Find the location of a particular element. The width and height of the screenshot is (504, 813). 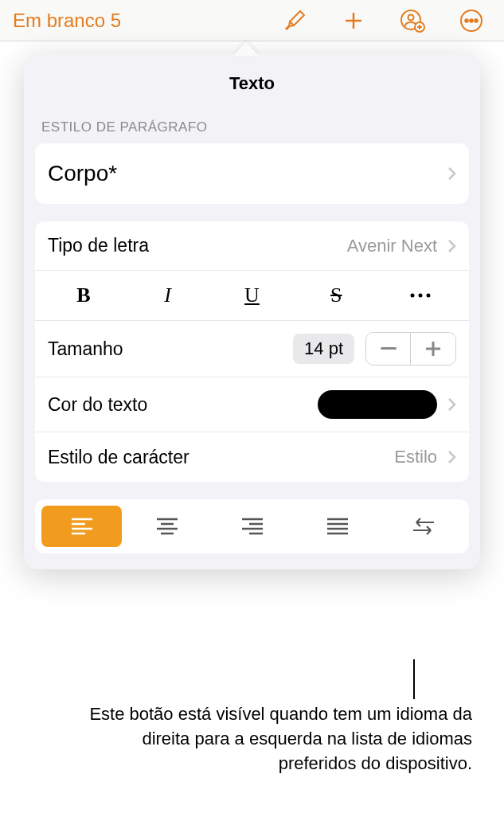

popover-title: Texto is located at coordinates (252, 87).